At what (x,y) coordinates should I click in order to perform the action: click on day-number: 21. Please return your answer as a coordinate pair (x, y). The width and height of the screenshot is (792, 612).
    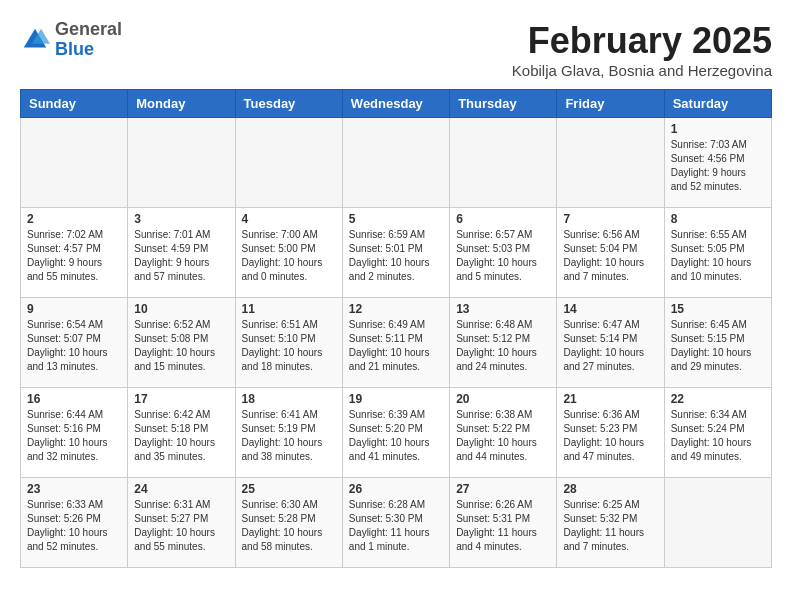
    Looking at the image, I should click on (610, 399).